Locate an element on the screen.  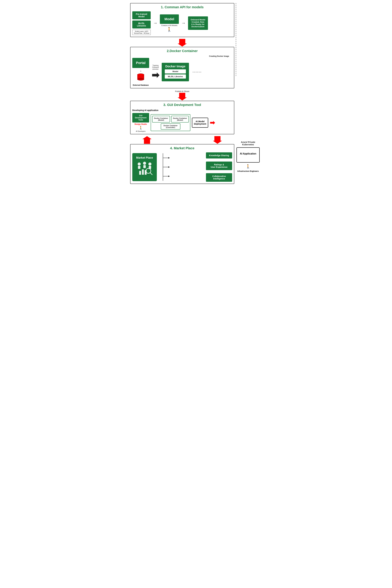
docker-image-box: Docker Image Model ML/DL Libraries is located at coordinates (176, 72).